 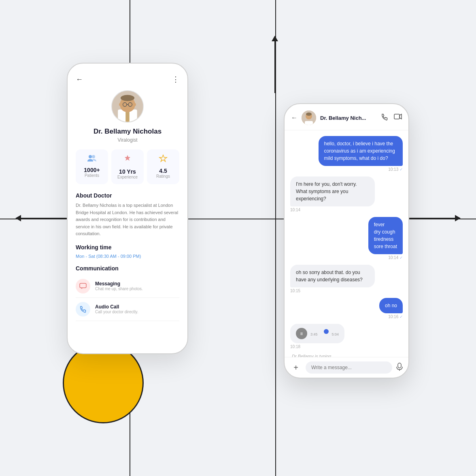 What do you see at coordinates (128, 196) in the screenshot?
I see `about-title: About Doctor` at bounding box center [128, 196].